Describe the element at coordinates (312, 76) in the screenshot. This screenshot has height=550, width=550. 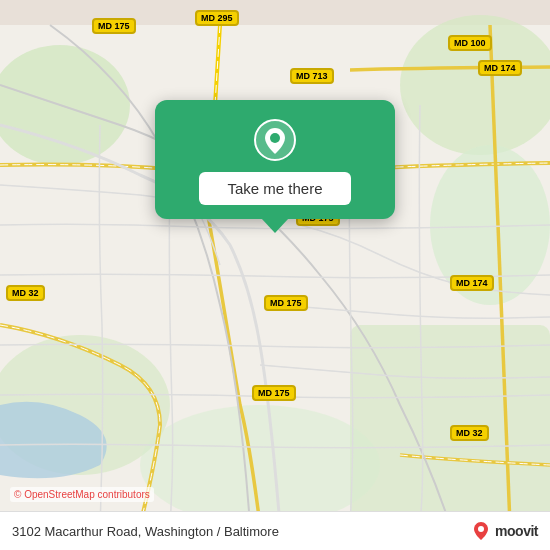
I see `badge-md713: MD 713` at that location.